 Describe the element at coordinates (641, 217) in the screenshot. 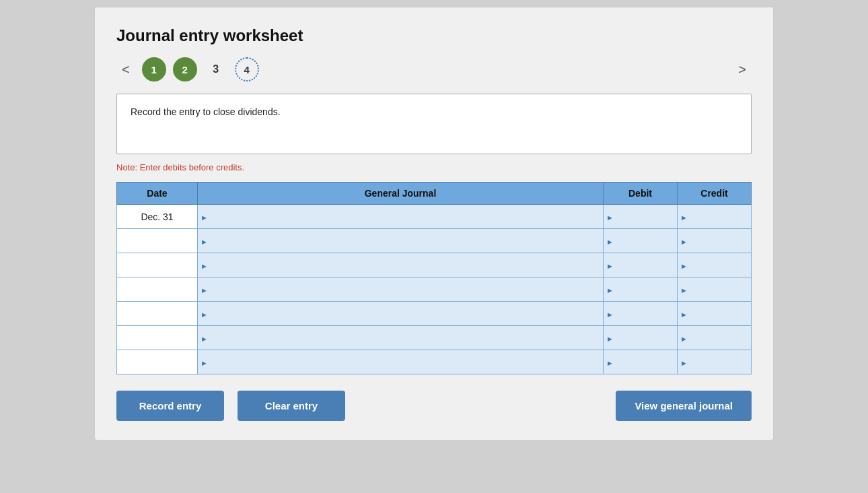

I see `debit-cell-0: ►` at that location.